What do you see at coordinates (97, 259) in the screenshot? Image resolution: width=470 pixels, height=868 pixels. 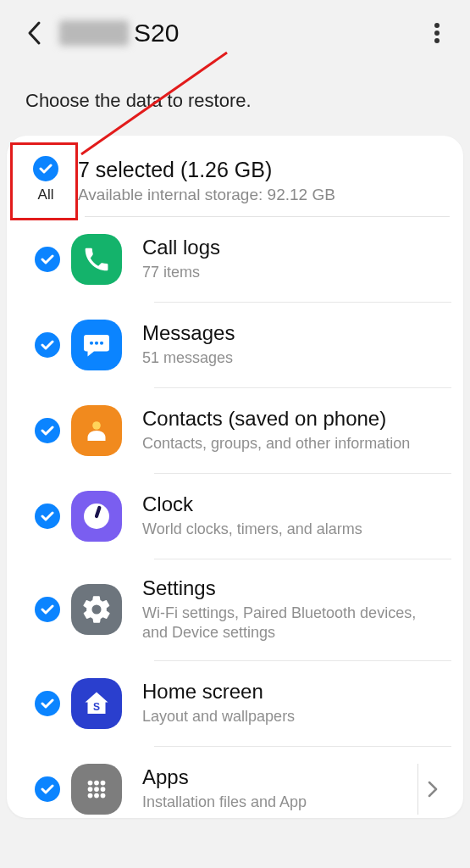 I see `call-logs-icon` at bounding box center [97, 259].